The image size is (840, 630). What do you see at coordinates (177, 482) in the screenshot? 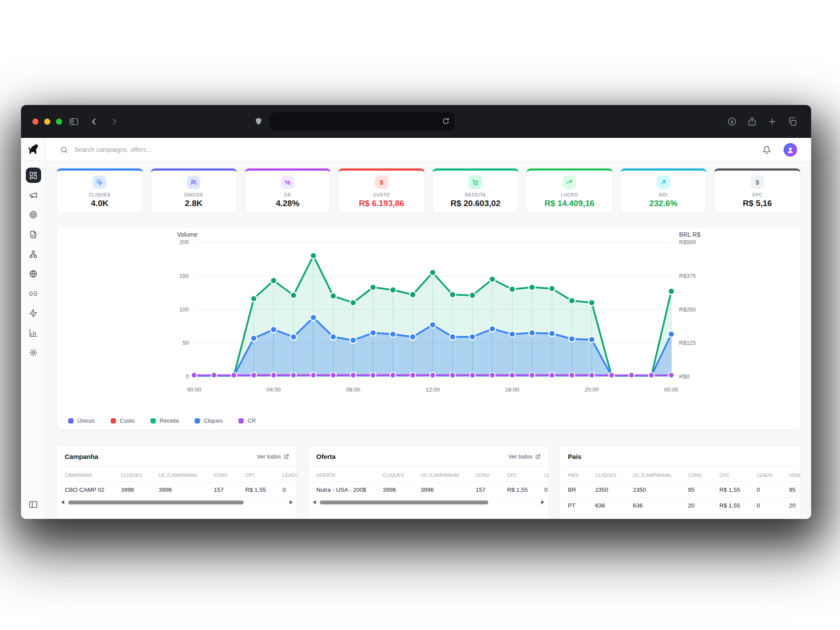
I see `table-scroll-area: CAMPANHACLIQUESUC (CAMPANHA)CONV.CPCLEAD…` at bounding box center [177, 482].